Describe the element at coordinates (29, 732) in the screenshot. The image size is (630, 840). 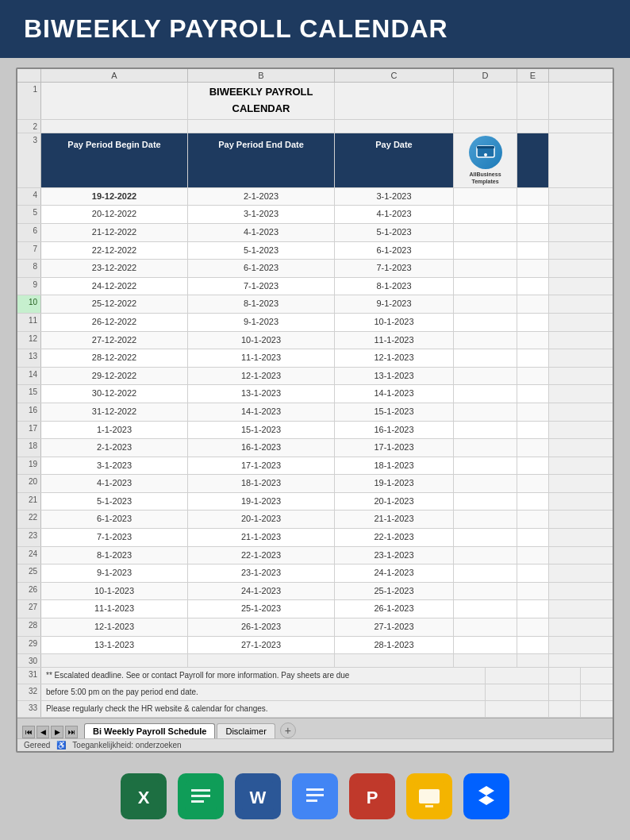
I see `tab-nav-first: ⏮` at that location.